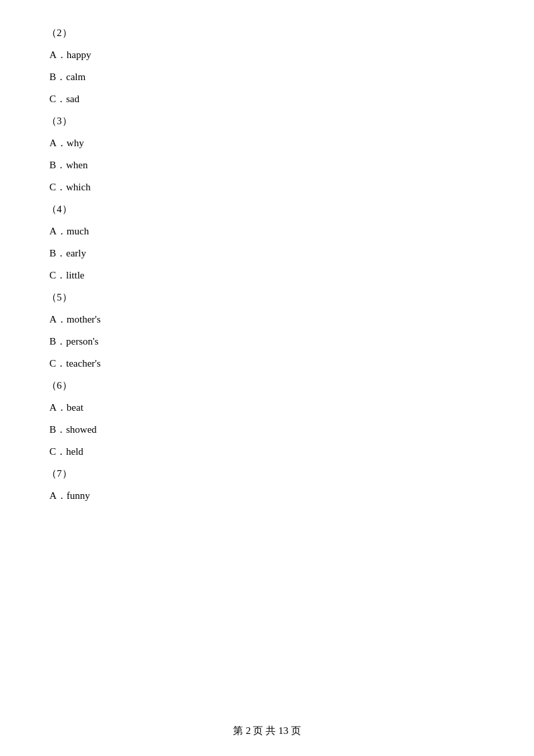 This screenshot has width=534, height=756. I want to click on question-number-q5: （5）, so click(267, 298).